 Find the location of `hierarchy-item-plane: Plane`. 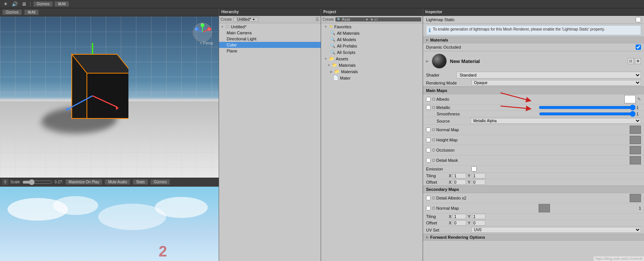

hierarchy-item-plane: Plane is located at coordinates (270, 51).